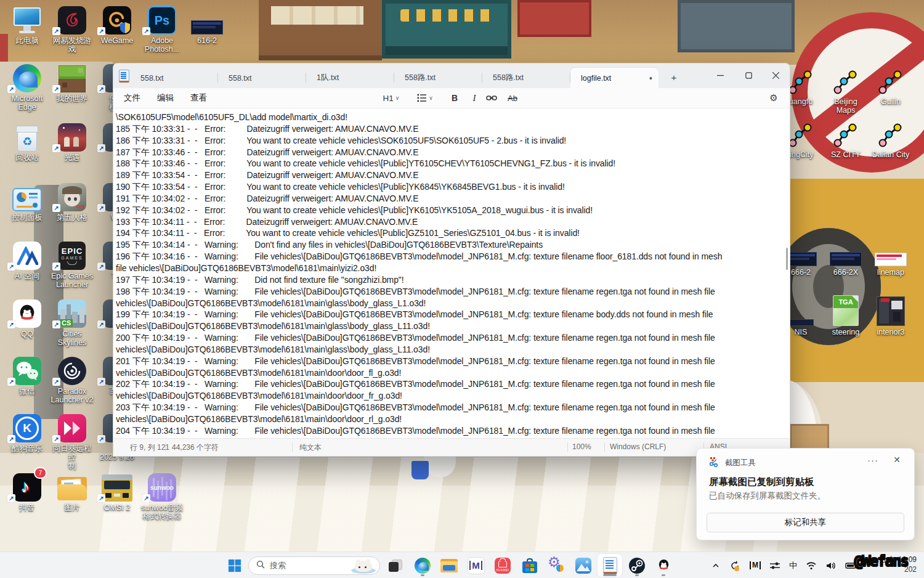 The width and height of the screenshot is (924, 578). Describe the element at coordinates (556, 566) in the screenshot. I see `taskbar-driver-tool-icon: ⚙` at that location.